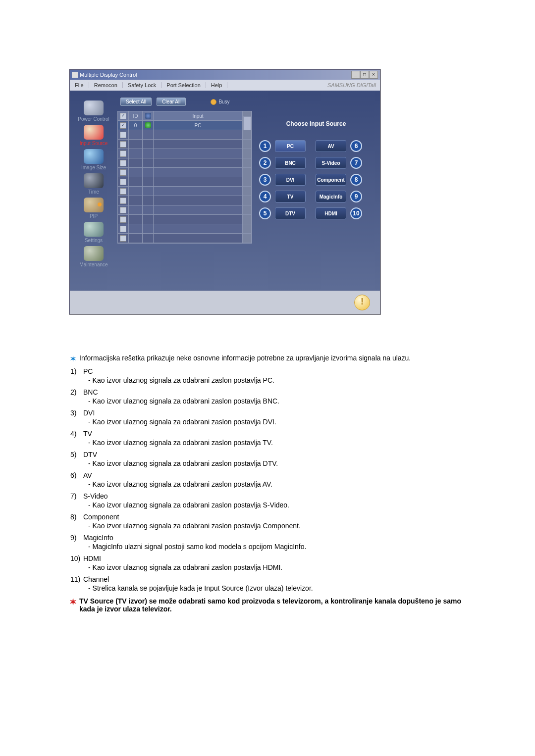 This screenshot has width=535, height=756. What do you see at coordinates (136, 102) in the screenshot?
I see `select-all-button: Select All` at bounding box center [136, 102].